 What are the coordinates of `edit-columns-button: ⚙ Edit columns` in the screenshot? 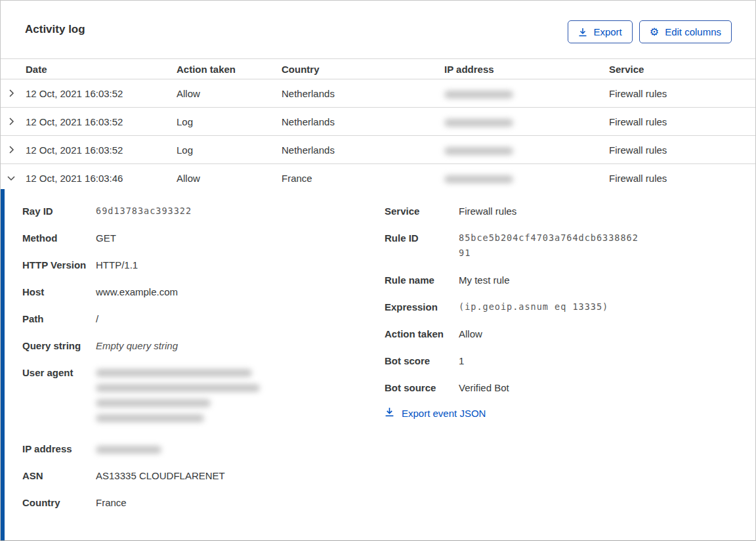 It's located at (685, 32).